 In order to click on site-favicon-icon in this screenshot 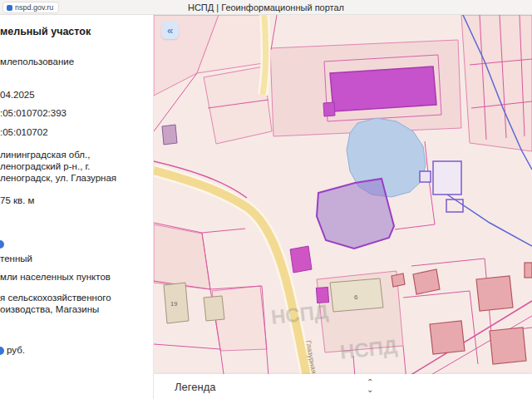, I will do `click(10, 8)`.